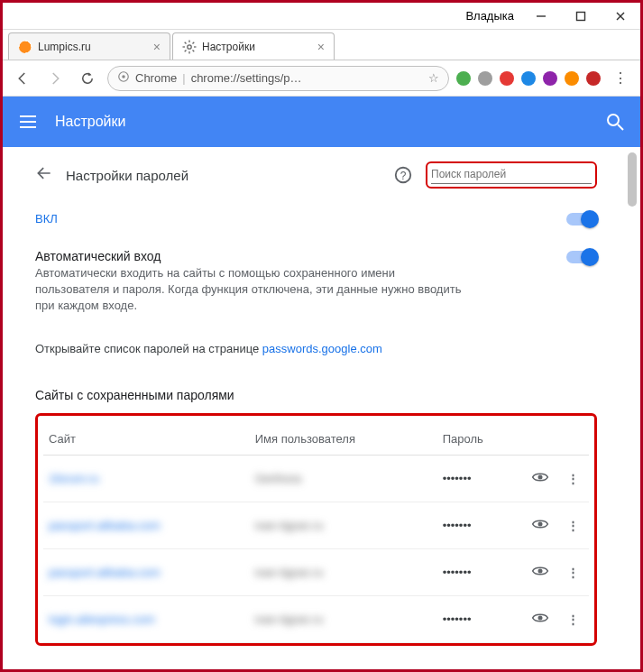 This screenshot has height=672, width=643. What do you see at coordinates (582, 257) in the screenshot?
I see `auto-signin-toggle` at bounding box center [582, 257].